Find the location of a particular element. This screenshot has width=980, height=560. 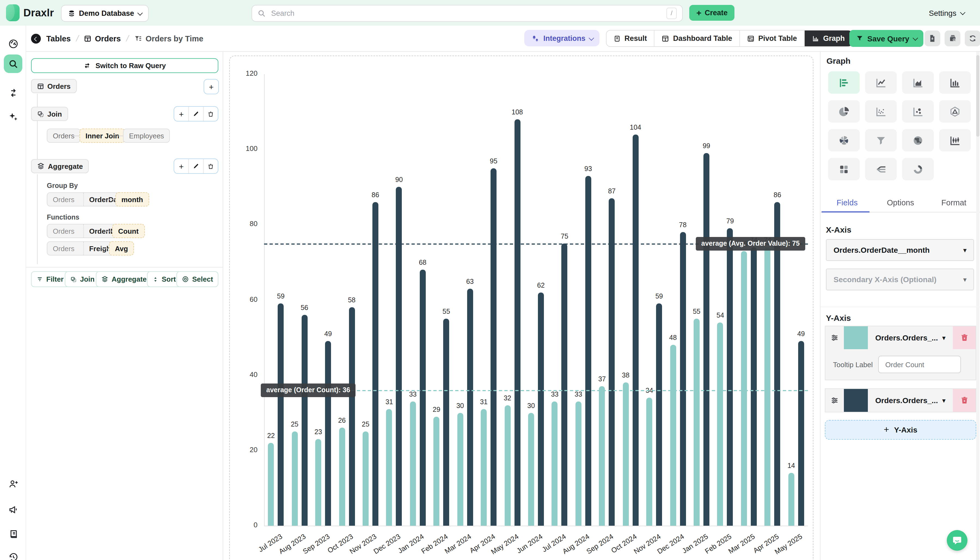

tab-format: Format is located at coordinates (954, 203).